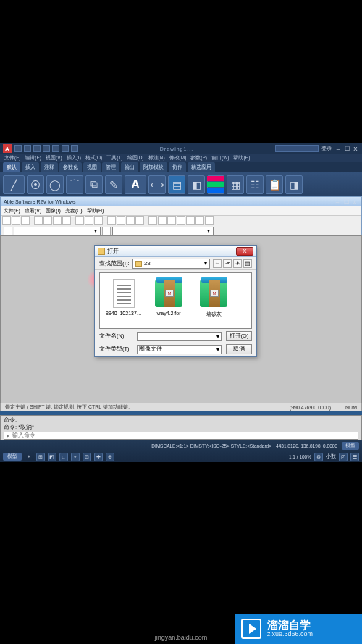 The image size is (362, 644). What do you see at coordinates (239, 336) in the screenshot?
I see `open-button: 打开(O)` at bounding box center [239, 336].